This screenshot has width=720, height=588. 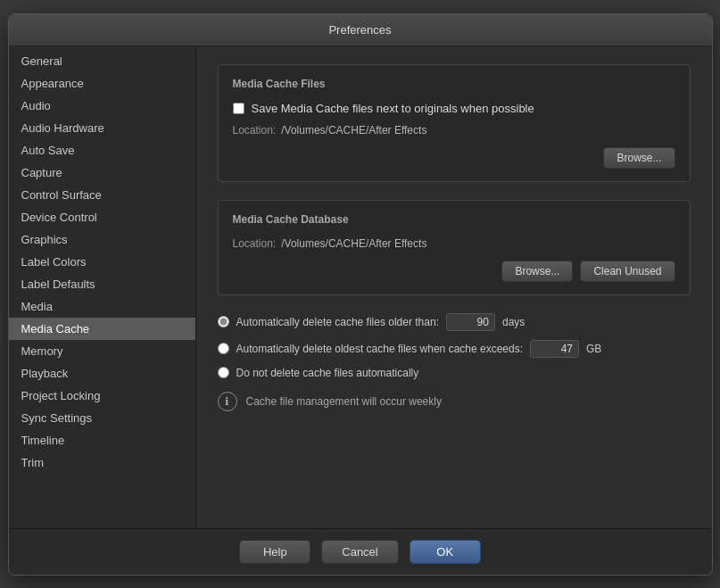 I want to click on auto-delete-older-radio, so click(x=223, y=321).